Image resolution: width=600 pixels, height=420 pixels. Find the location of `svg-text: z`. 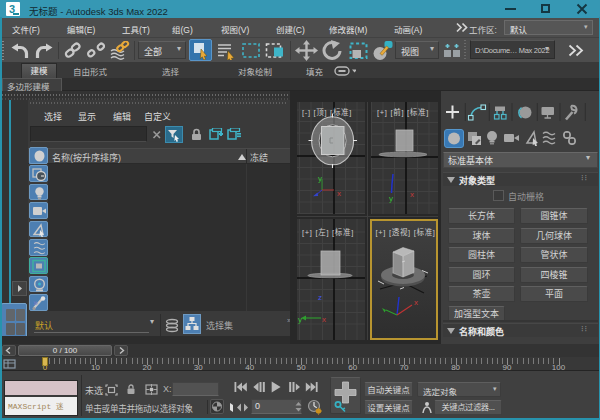

svg-text: z is located at coordinates (320, 298).